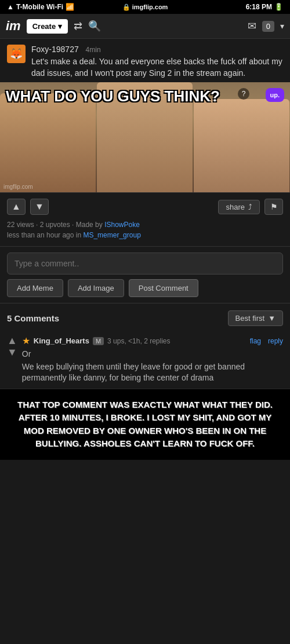 The height and width of the screenshot is (644, 290). What do you see at coordinates (145, 275) in the screenshot?
I see `comment-input-area: Add Meme Add Image Post Comment` at bounding box center [145, 275].